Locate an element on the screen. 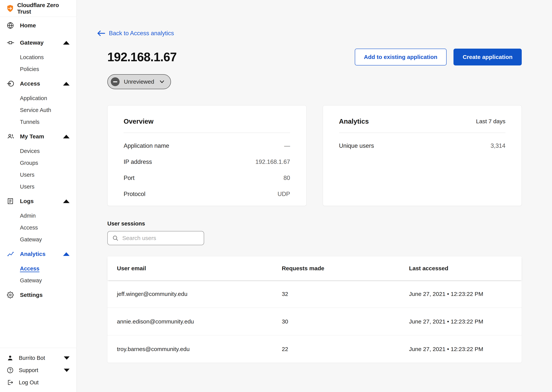 The image size is (552, 392). support-label: Support is located at coordinates (29, 370).